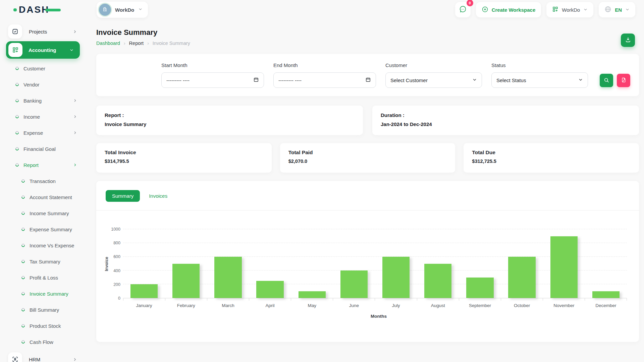  Describe the element at coordinates (325, 80) in the screenshot. I see `end-month-input: --------- ----` at that location.